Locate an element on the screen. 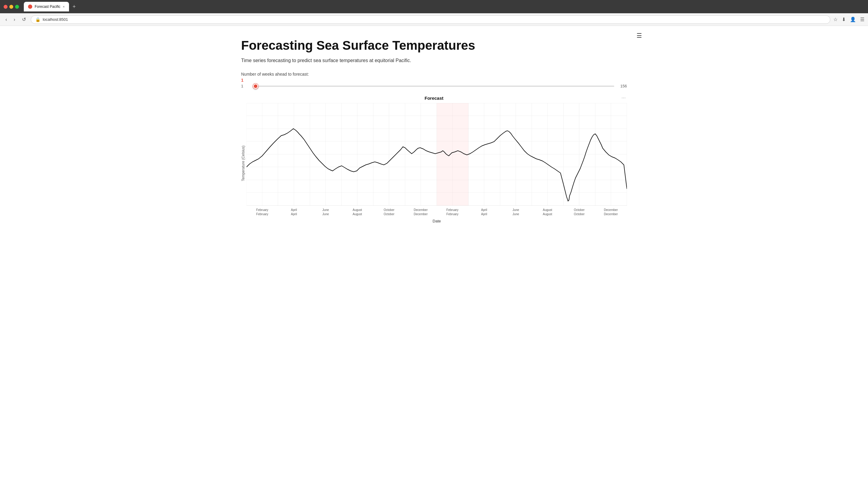 This screenshot has height=478, width=868. browser-tab: Forecast Pacific × is located at coordinates (46, 7).